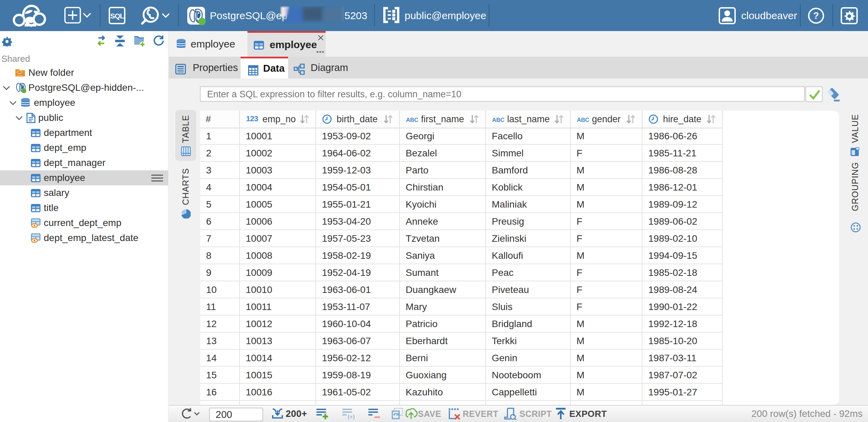 The image size is (868, 422). Describe the element at coordinates (117, 16) in the screenshot. I see `svg-text: SQL` at that location.